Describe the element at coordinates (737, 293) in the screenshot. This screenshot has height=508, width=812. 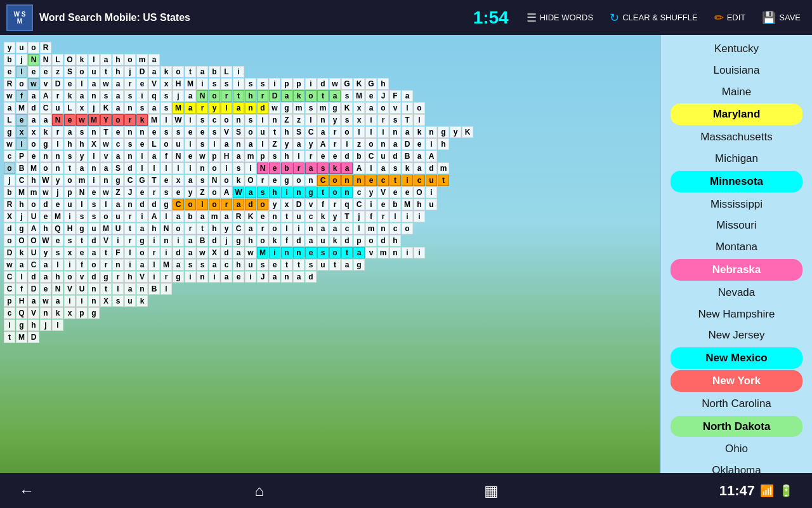
I see `word-item: Nevada` at that location.